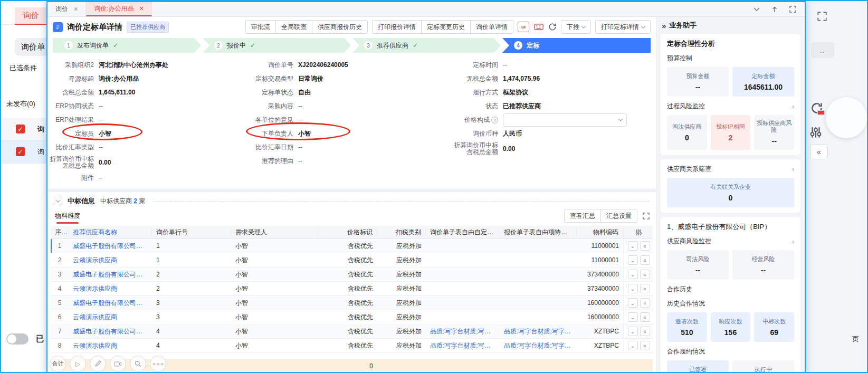 Image resolution: width=868 pixels, height=373 pixels. I want to click on col-header-feature: 报价单子表自由项特征组, so click(538, 232).